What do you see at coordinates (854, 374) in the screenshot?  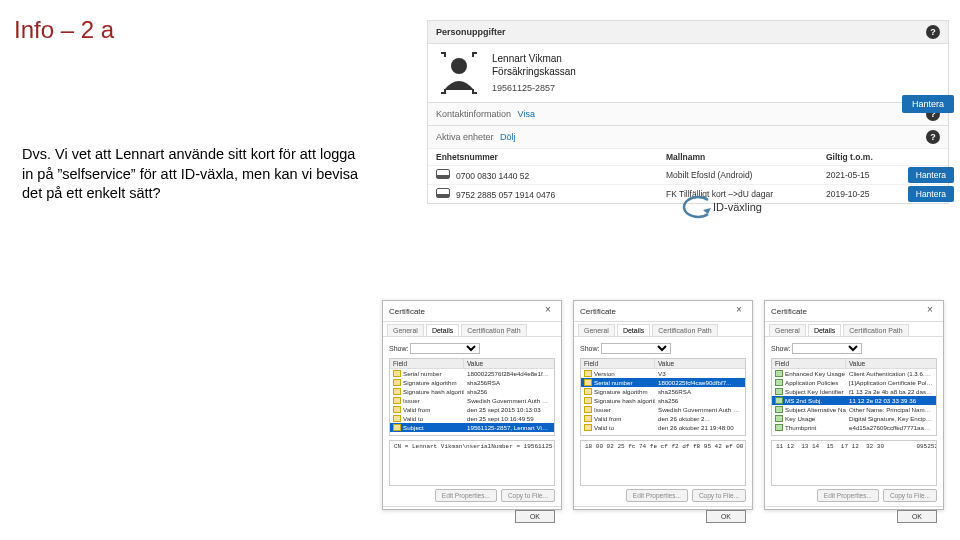 I see `cert-field-row: Enhanced Key Usage Client Authentication…` at bounding box center [854, 374].